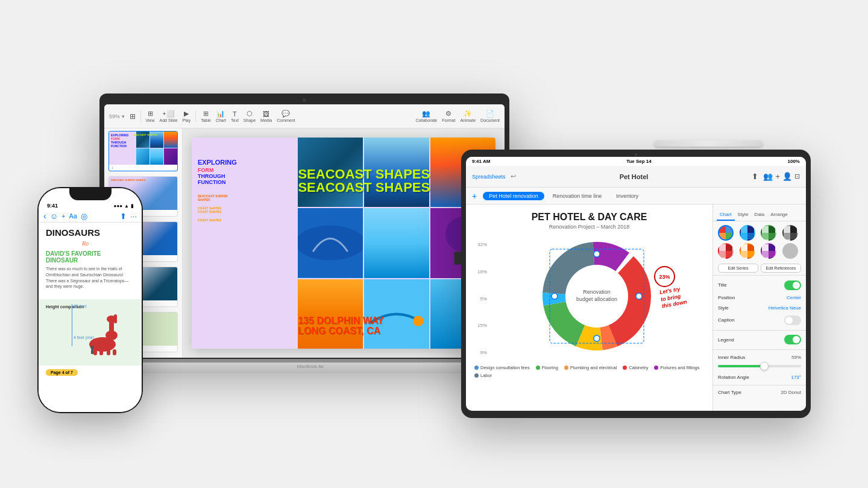 The height and width of the screenshot is (488, 868). Describe the element at coordinates (760, 308) in the screenshot. I see `numbers-right-panel: Chart Style Data Arrange` at that location.